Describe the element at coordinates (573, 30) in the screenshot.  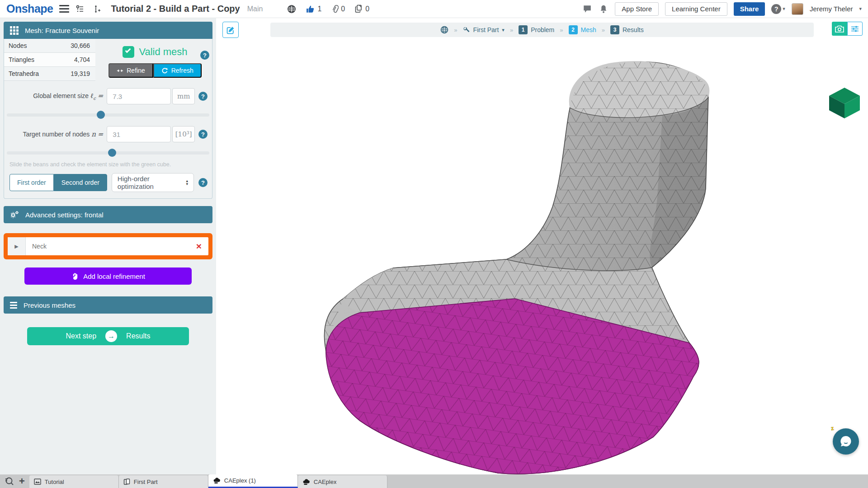
I see `step-badge-active: 2` at that location.